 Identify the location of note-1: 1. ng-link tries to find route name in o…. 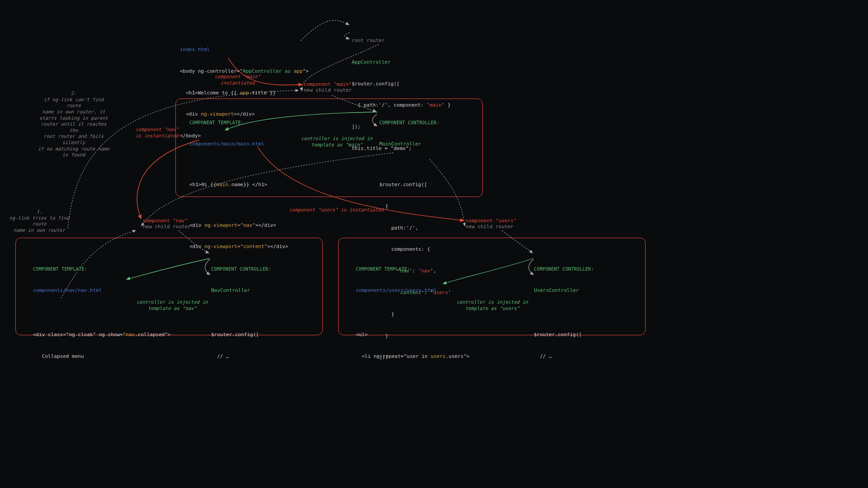
(39, 221).